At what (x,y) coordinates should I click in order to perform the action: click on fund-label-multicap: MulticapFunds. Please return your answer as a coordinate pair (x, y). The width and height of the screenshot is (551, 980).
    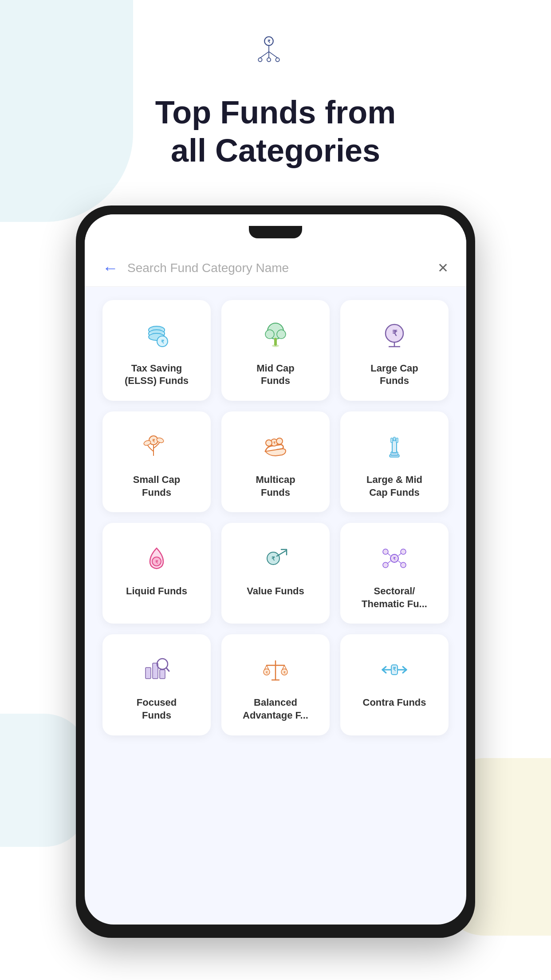
    Looking at the image, I should click on (275, 486).